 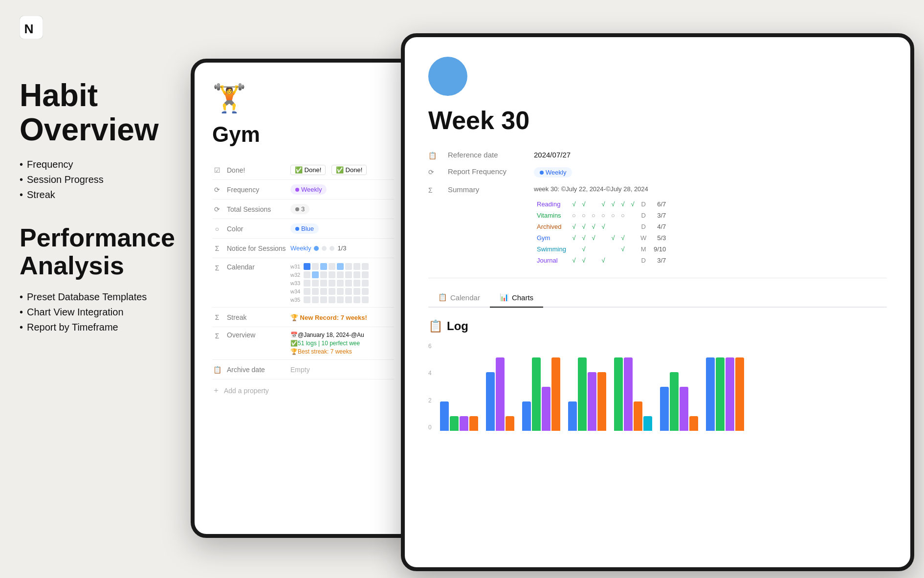 I want to click on color-row: ○ Color Blue, so click(x=303, y=229).